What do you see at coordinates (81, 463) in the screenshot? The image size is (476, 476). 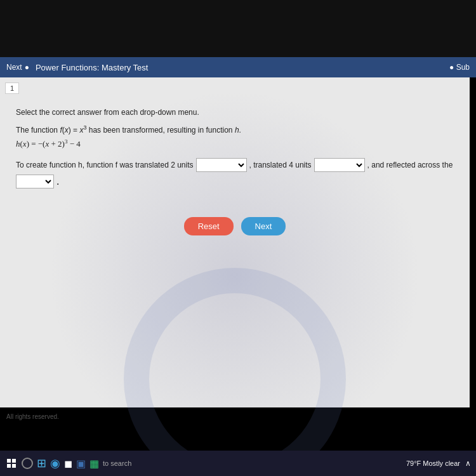 I see `taskbar-icon-4: ▣` at bounding box center [81, 463].